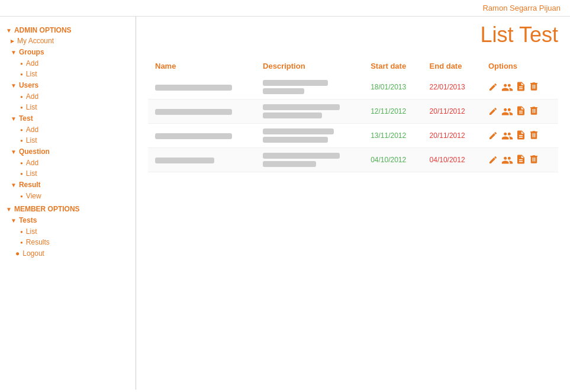 The width and height of the screenshot is (570, 392). What do you see at coordinates (75, 196) in the screenshot?
I see `result-sub-items: ● View` at bounding box center [75, 196].